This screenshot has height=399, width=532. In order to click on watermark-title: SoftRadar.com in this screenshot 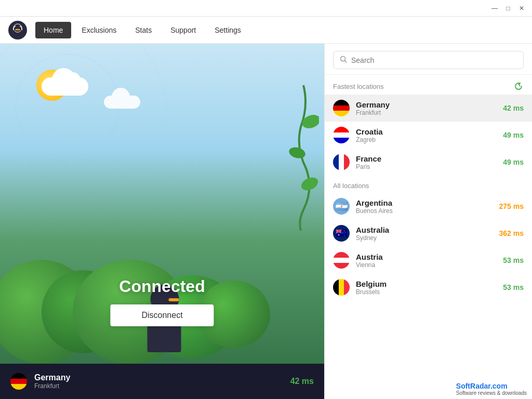, I will do `click(491, 386)`.